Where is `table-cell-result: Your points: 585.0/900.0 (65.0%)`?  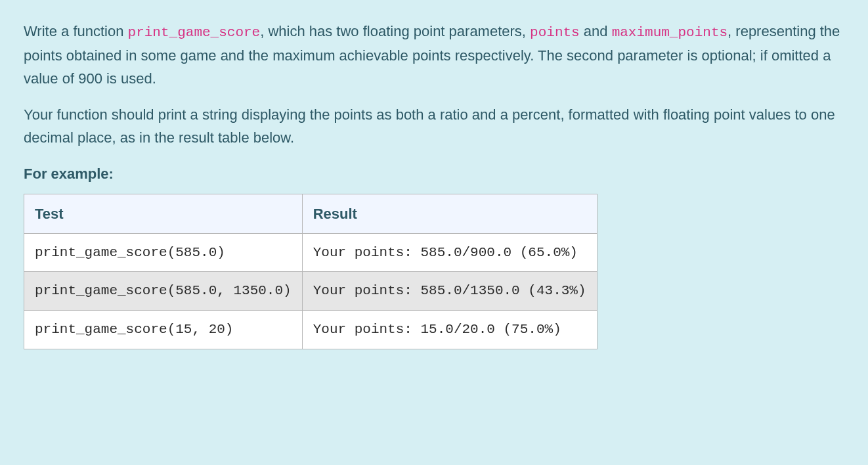
table-cell-result: Your points: 585.0/900.0 (65.0%) is located at coordinates (449, 252).